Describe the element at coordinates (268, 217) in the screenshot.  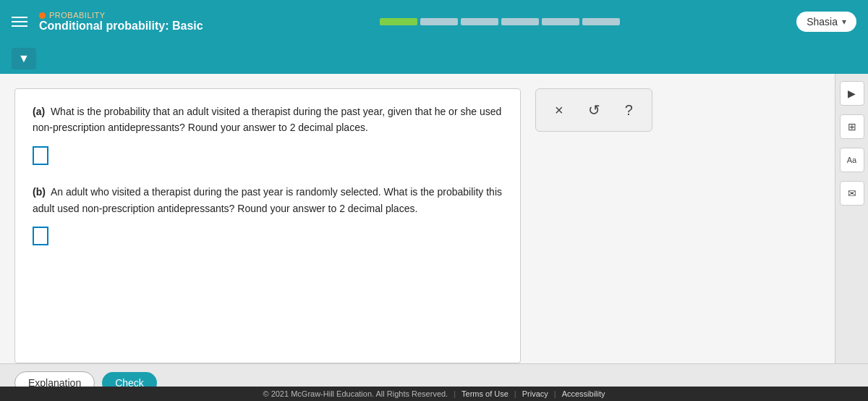
I see `question-part-b: (b) An adult who visited a therapist dur…` at that location.